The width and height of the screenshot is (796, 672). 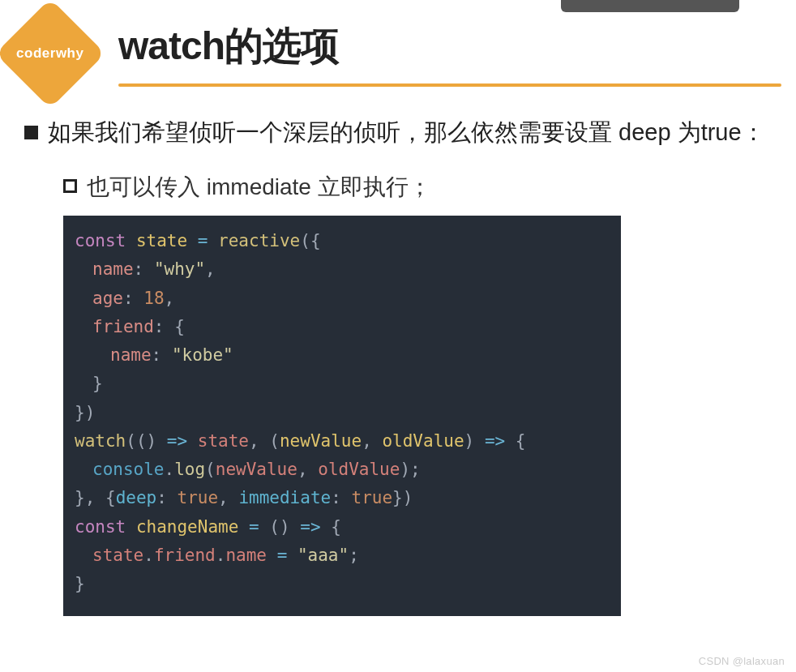 What do you see at coordinates (70, 186) in the screenshot?
I see `bullet-icon-hollow` at bounding box center [70, 186].